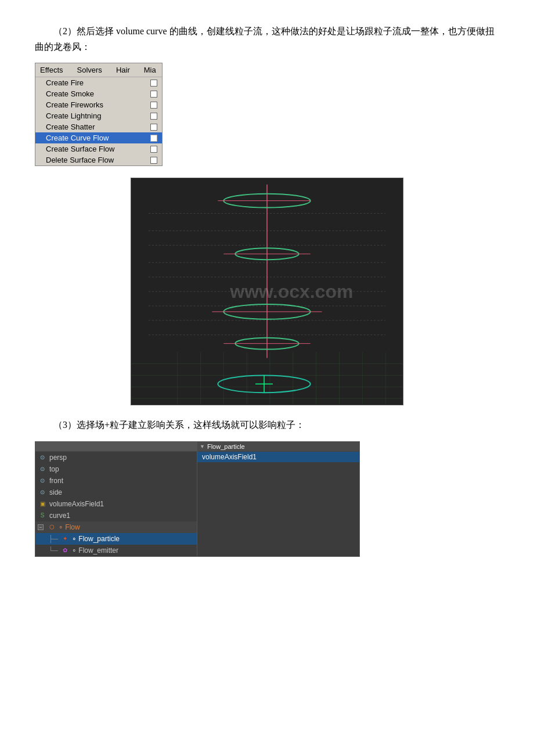  What do you see at coordinates (99, 149) in the screenshot?
I see `menu-item-create-surface-flow: Create Surface Flow` at bounding box center [99, 149].